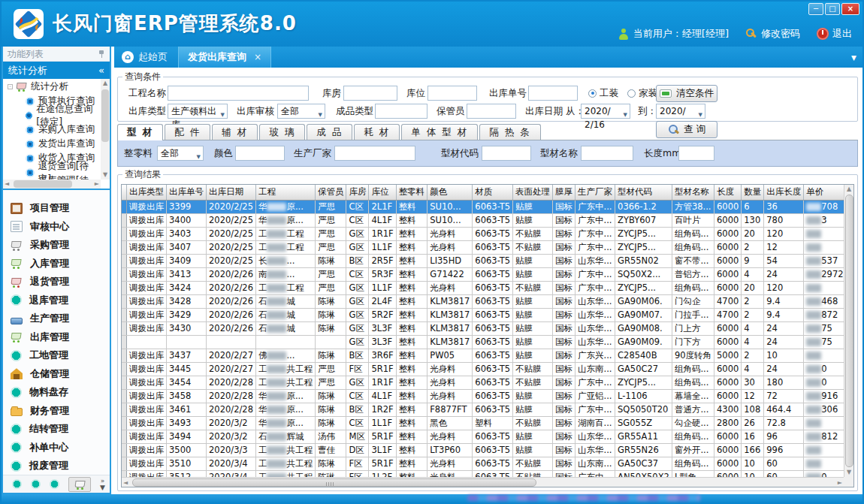 The width and height of the screenshot is (864, 504). I want to click on outbound-no-input, so click(553, 93).